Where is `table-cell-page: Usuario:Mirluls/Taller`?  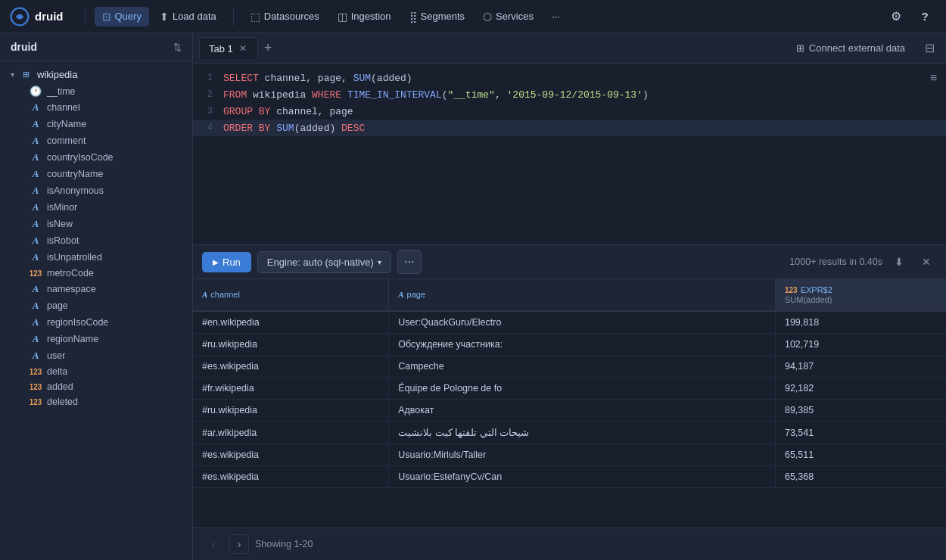
table-cell-page: Usuario:Mirluls/Taller is located at coordinates (583, 456).